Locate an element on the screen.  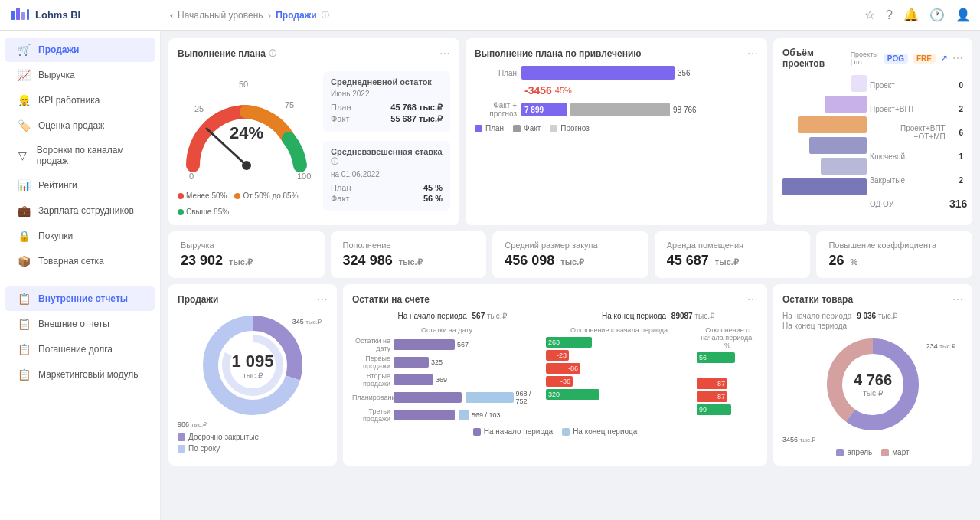
plan-info-icon: ⓘ is located at coordinates (273, 54).